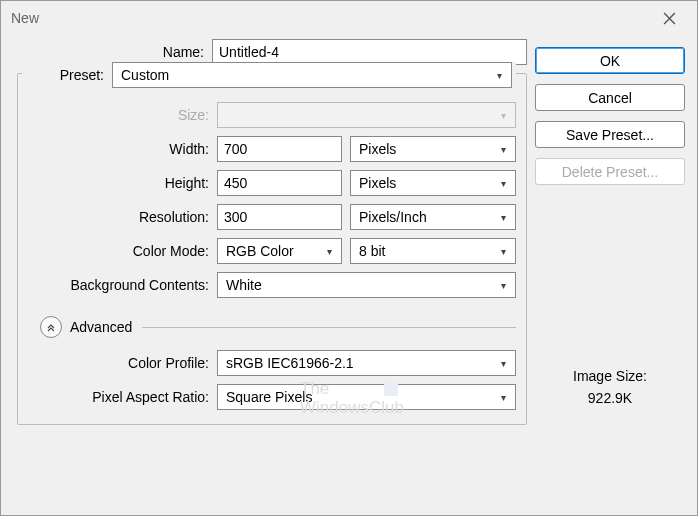 Image resolution: width=700 pixels, height=519 pixels. What do you see at coordinates (366, 115) in the screenshot?
I see `size-select: ▾` at bounding box center [366, 115].